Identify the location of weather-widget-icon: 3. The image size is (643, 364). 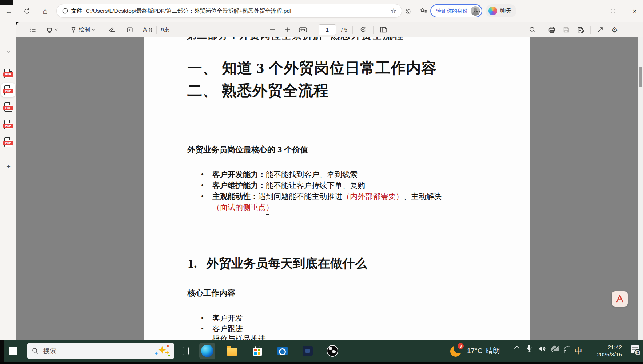
(457, 351).